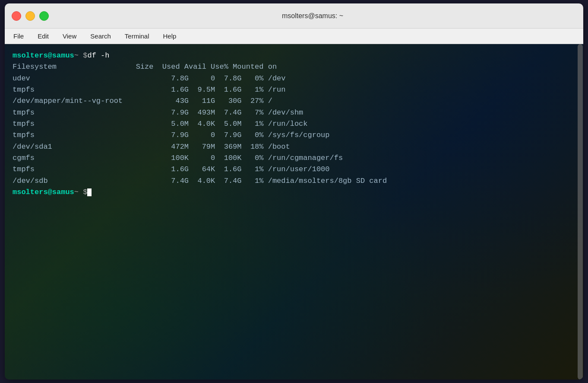 The height and width of the screenshot is (383, 588). Describe the element at coordinates (137, 36) in the screenshot. I see `menu-terminal: Terminal` at that location.